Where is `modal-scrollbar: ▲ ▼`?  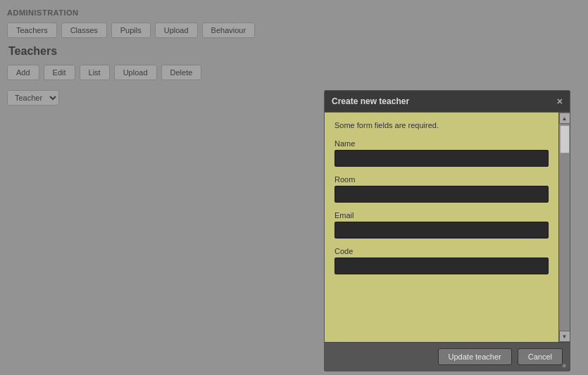
modal-scrollbar: ▲ ▼ is located at coordinates (564, 227).